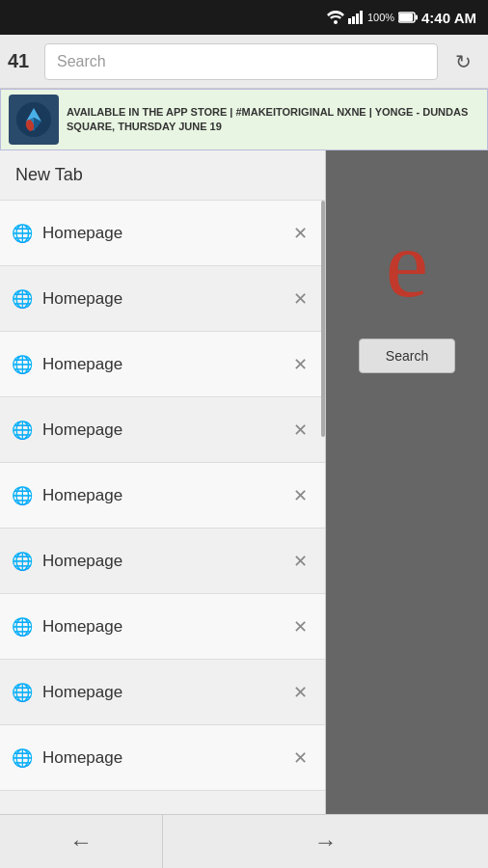 The height and width of the screenshot is (868, 488). I want to click on battery-text: 100%, so click(381, 17).